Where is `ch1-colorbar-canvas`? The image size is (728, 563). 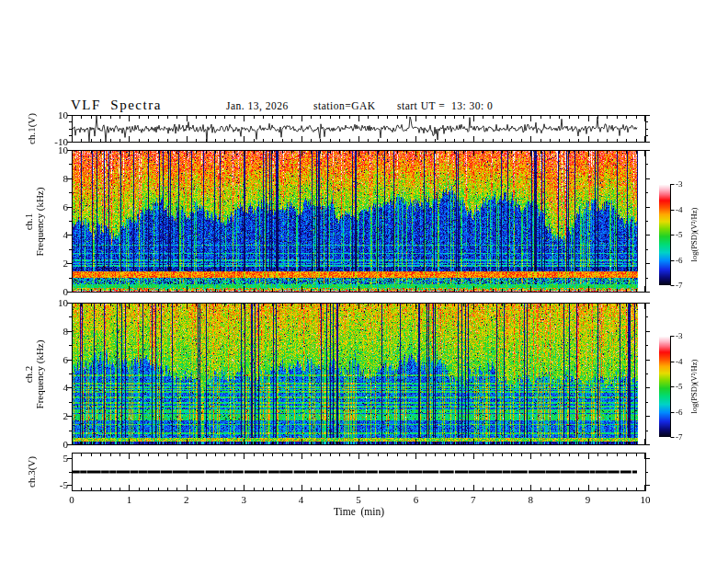 ch1-colorbar-canvas is located at coordinates (665, 235).